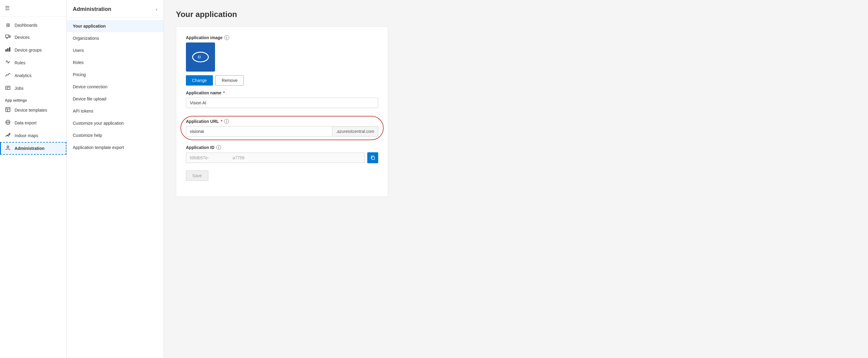  Describe the element at coordinates (115, 111) in the screenshot. I see `middle-nav-item-api-tokens: API tokens` at that location.